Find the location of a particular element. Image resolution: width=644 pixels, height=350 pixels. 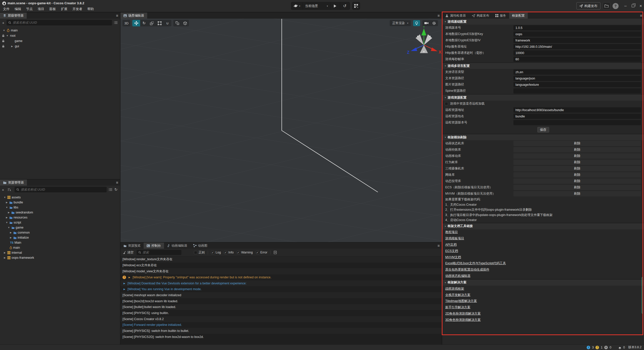

link-tiledmap-solution: Tiledmap地图解决方案 is located at coordinates (461, 301).